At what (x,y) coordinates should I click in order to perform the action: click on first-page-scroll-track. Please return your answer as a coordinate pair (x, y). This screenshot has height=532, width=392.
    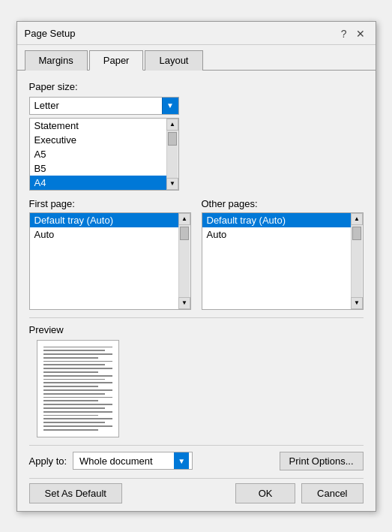
    Looking at the image, I should click on (184, 261).